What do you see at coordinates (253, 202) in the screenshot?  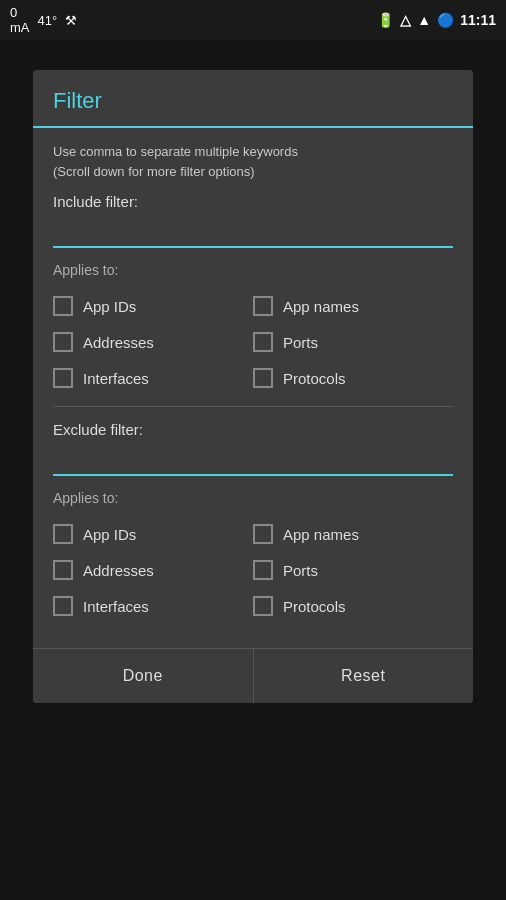 I see `include-filter-label: Include filter:` at bounding box center [253, 202].